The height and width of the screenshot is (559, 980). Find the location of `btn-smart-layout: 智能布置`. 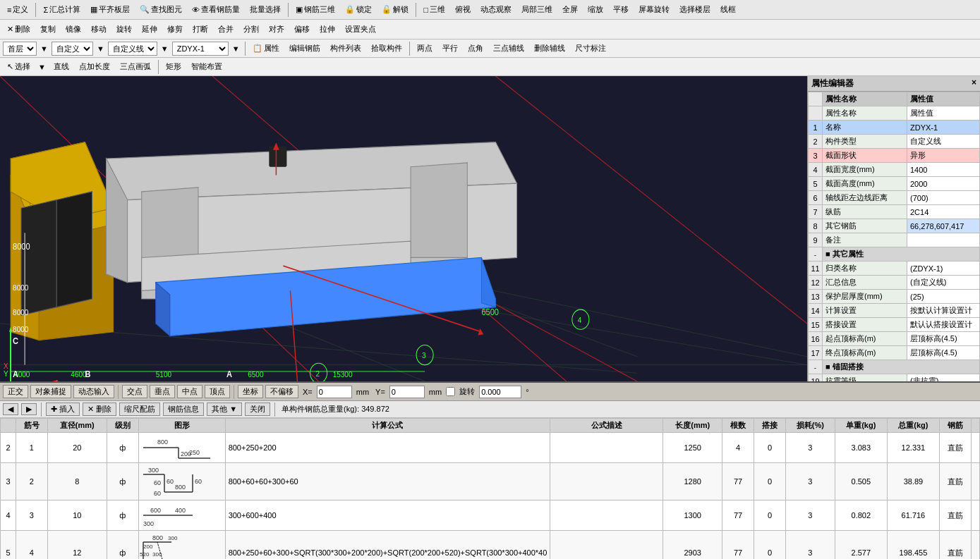

btn-smart-layout: 智能布置 is located at coordinates (207, 66).